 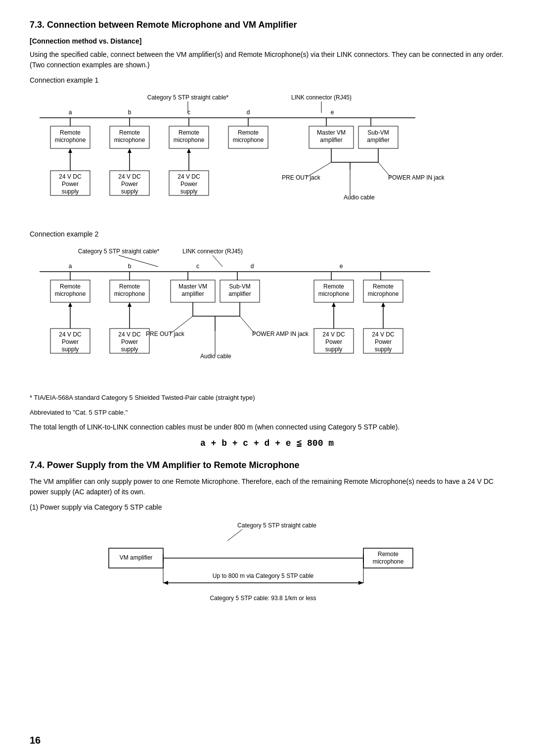 What do you see at coordinates (136, 558) in the screenshot?
I see `svg-text: VM amplifier` at bounding box center [136, 558].